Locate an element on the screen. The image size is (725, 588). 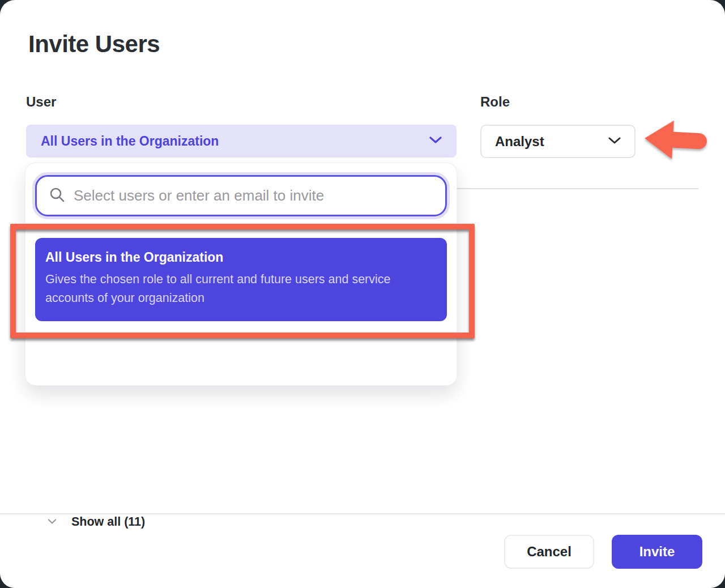
role-select-trigger: Analyst is located at coordinates (558, 142).